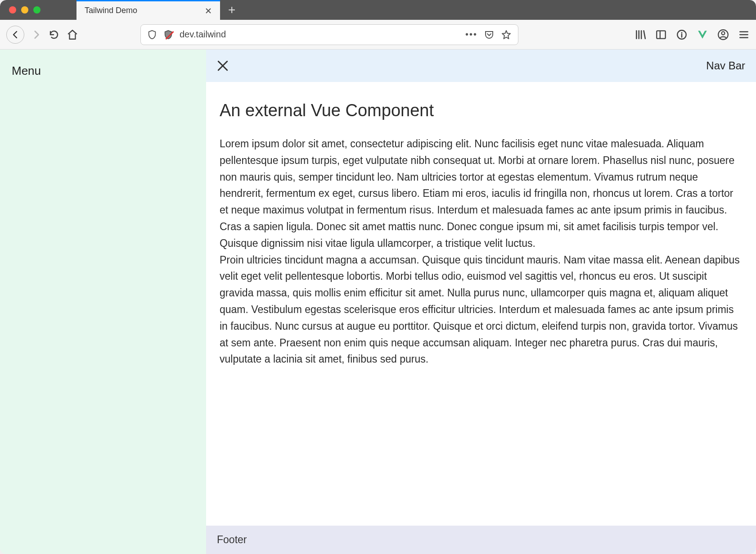  I want to click on tab-close-icon, so click(208, 11).